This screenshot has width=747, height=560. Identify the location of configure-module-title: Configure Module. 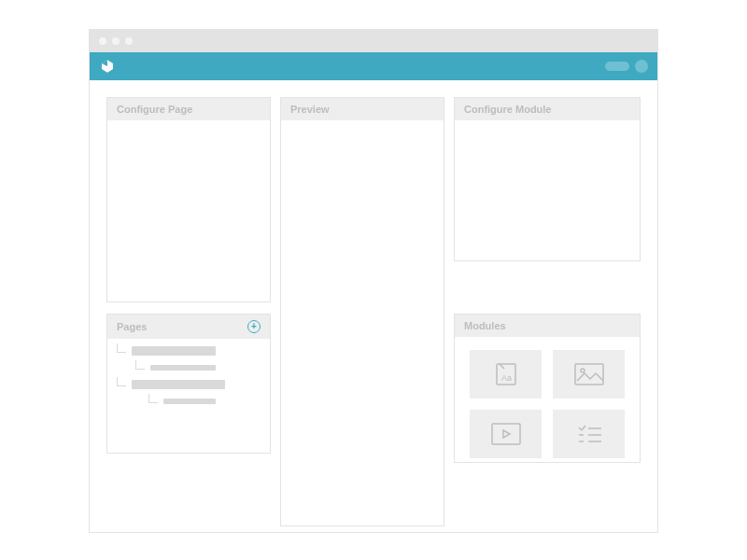
(508, 109).